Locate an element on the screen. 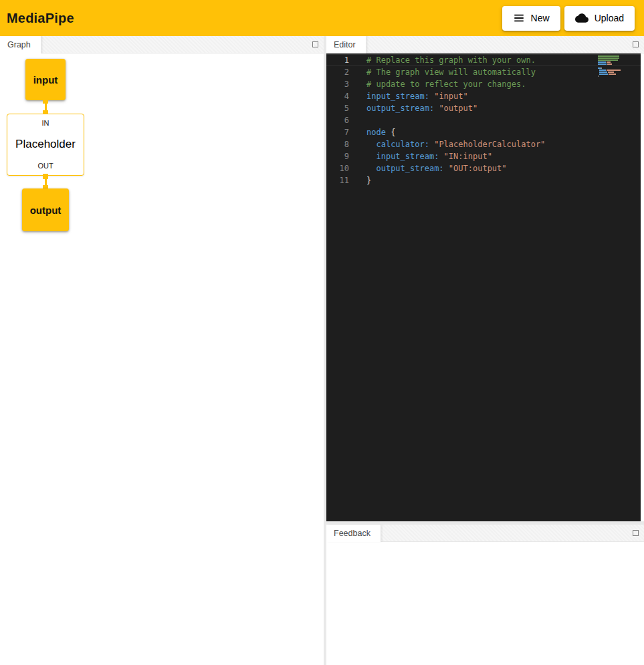  code-line: 2# The graph view will automatically is located at coordinates (484, 72).